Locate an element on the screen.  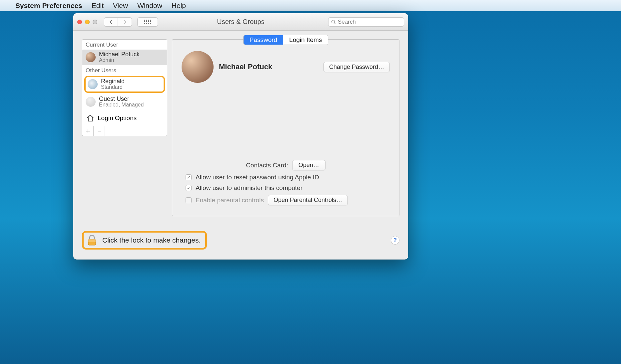
open-parental-controls-button: Open Parental Controls… is located at coordinates (308, 200).